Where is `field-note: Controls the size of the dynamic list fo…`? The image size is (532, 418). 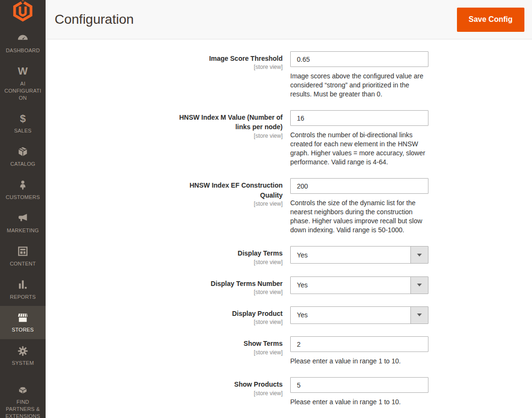 field-note: Controls the size of the dynamic list fo… is located at coordinates (359, 217).